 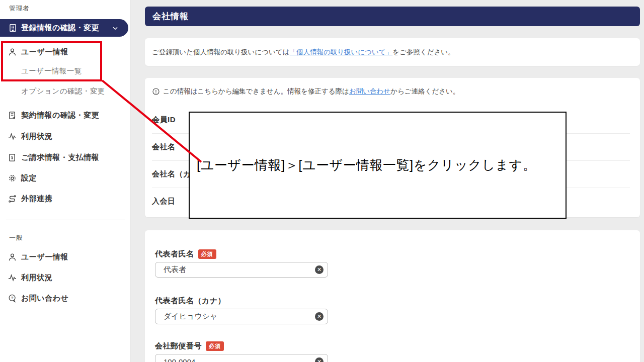 What do you see at coordinates (242, 263) in the screenshot?
I see `field-representative-name: 代表者氏名 必須 ✕` at bounding box center [242, 263].